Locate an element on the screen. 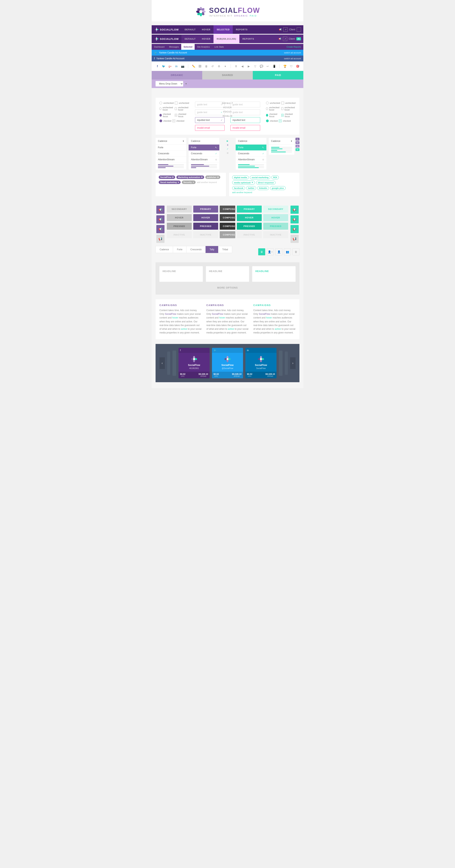 This screenshot has width=455, height=868. tag-close-icon: ✕ is located at coordinates (252, 183).